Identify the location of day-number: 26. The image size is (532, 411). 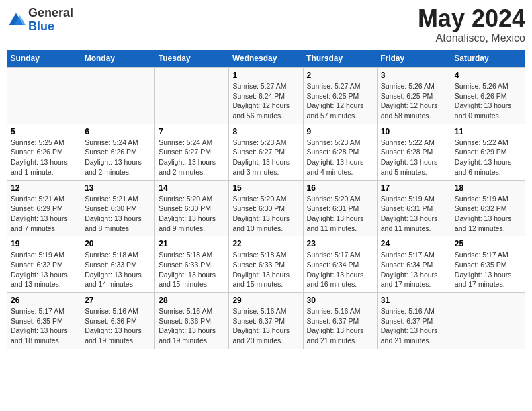
(44, 300).